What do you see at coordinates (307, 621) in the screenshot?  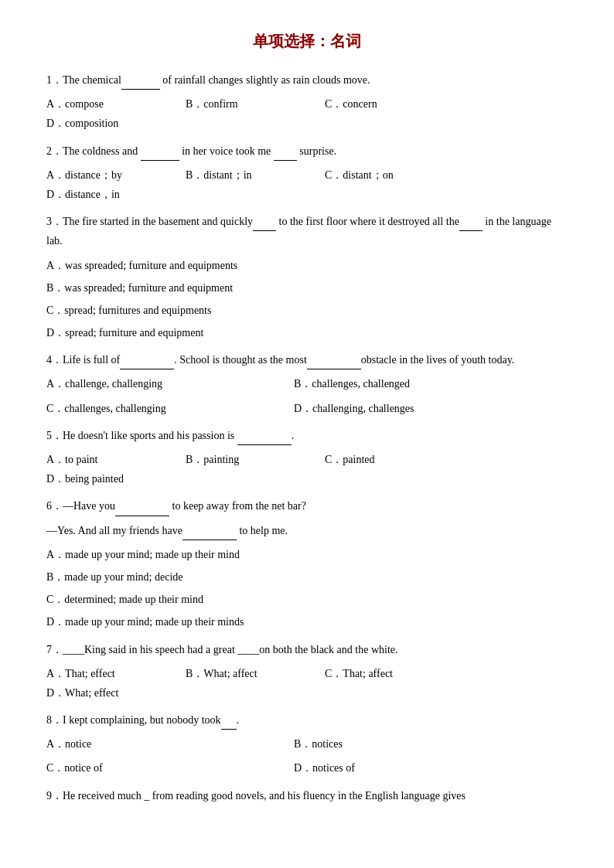 I see `q6-option-d: D．made up your mind; made up their minds` at bounding box center [307, 621].